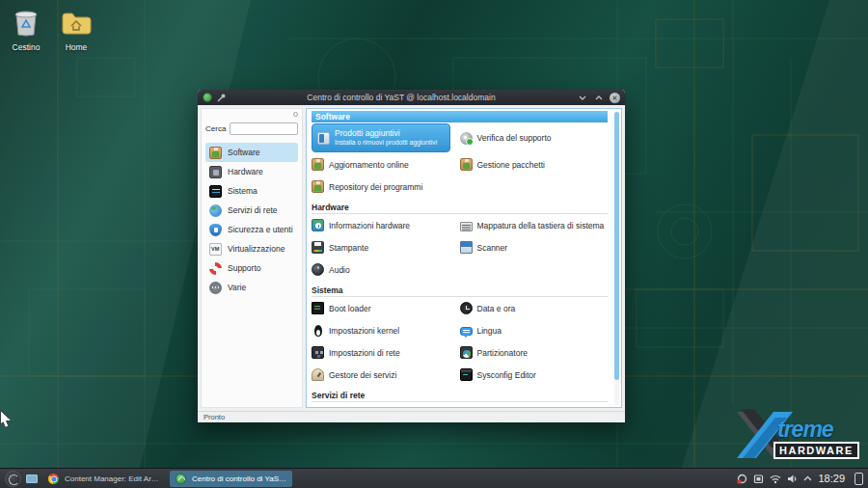 The image size is (868, 488). I want to click on sidebar: Cerca Software Hardware Sistema Servizi …, so click(252, 258).